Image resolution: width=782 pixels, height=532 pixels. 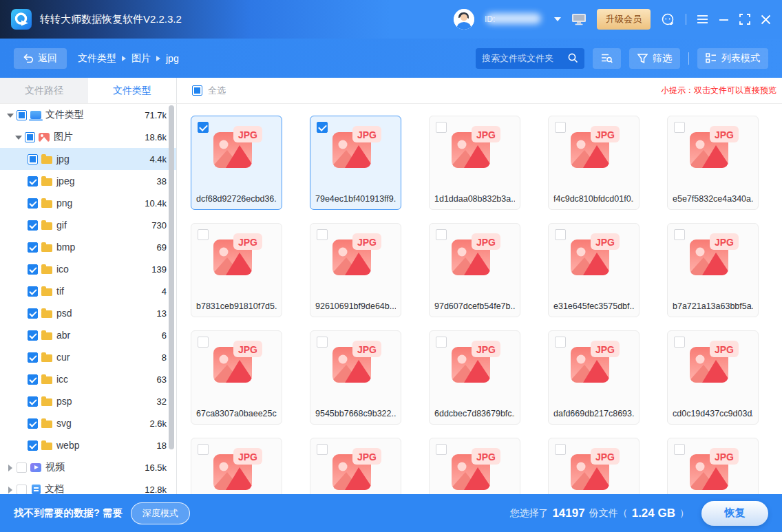 What do you see at coordinates (88, 137) in the screenshot?
I see `tree-row: 图片 18.6k` at bounding box center [88, 137].